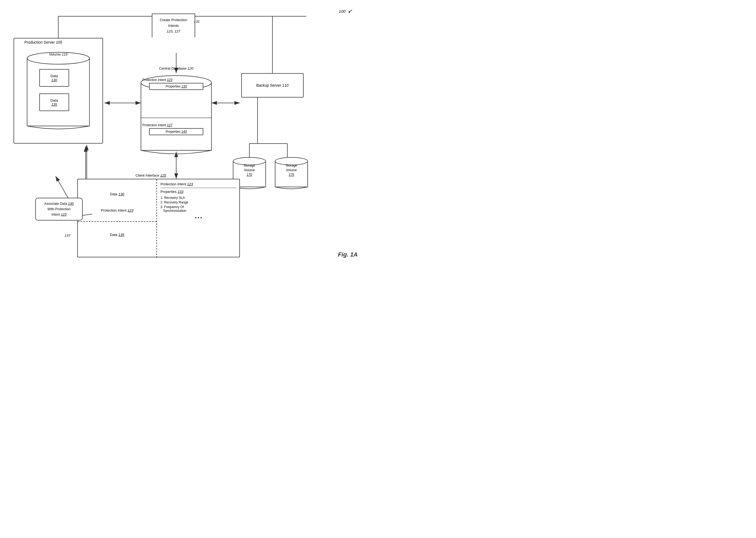 The width and height of the screenshot is (756, 538). What do you see at coordinates (68, 236) in the screenshot?
I see `callout-ref: 137` at bounding box center [68, 236].